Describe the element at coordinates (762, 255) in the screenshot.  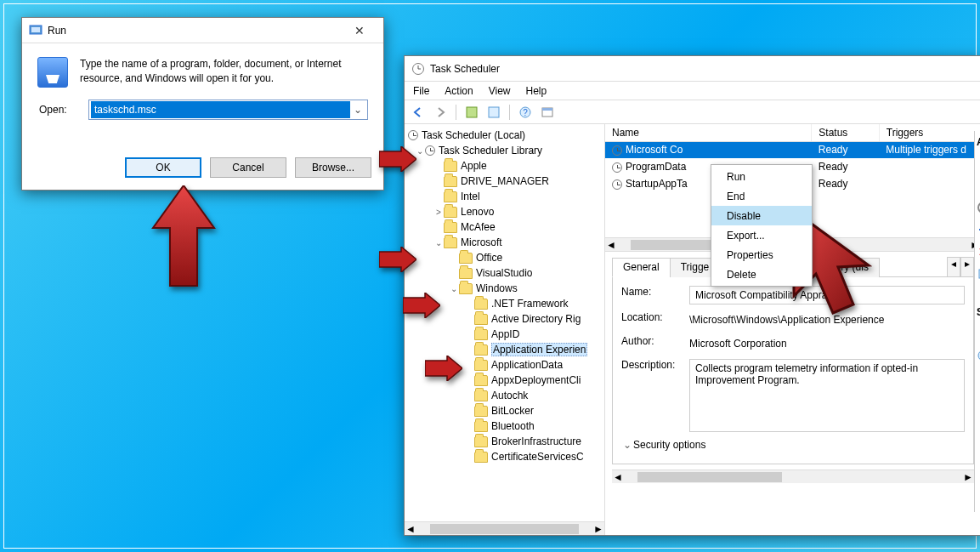
I see `ctx-properties: Properties` at that location.